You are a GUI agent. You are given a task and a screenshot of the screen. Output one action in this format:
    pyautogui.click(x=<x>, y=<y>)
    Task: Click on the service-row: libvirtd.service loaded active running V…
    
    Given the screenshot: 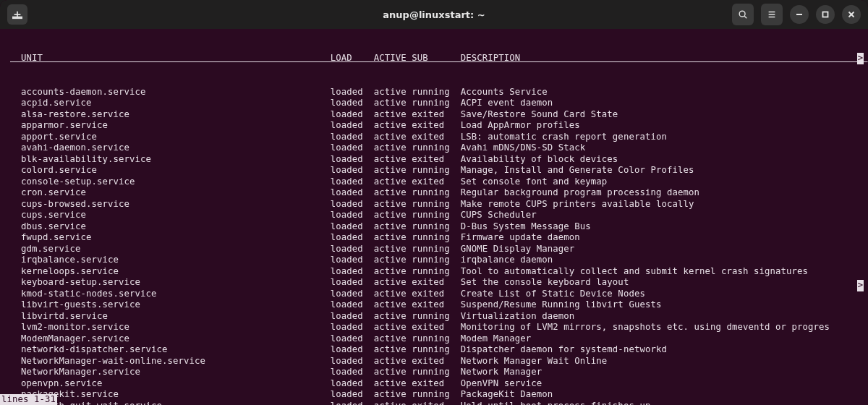 What is the action you would take?
    pyautogui.click(x=434, y=317)
    